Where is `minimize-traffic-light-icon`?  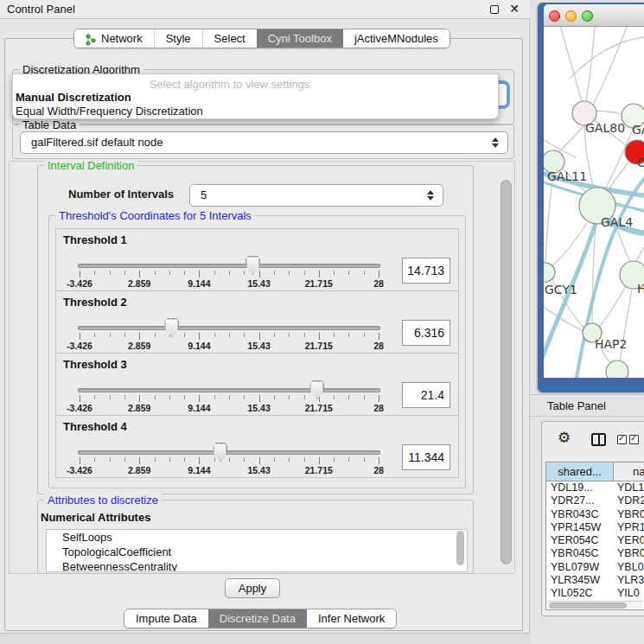 minimize-traffic-light-icon is located at coordinates (571, 16).